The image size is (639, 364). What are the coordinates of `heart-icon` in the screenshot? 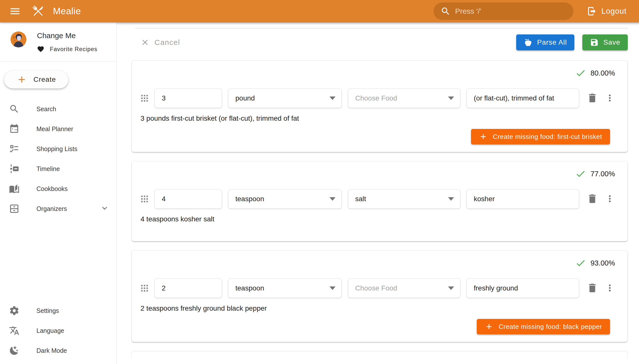 It's located at (41, 49).